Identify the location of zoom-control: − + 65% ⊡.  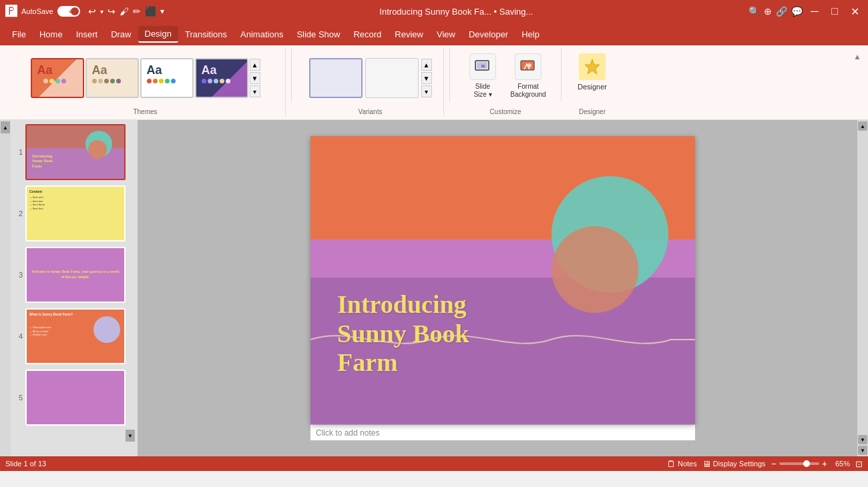
(817, 464).